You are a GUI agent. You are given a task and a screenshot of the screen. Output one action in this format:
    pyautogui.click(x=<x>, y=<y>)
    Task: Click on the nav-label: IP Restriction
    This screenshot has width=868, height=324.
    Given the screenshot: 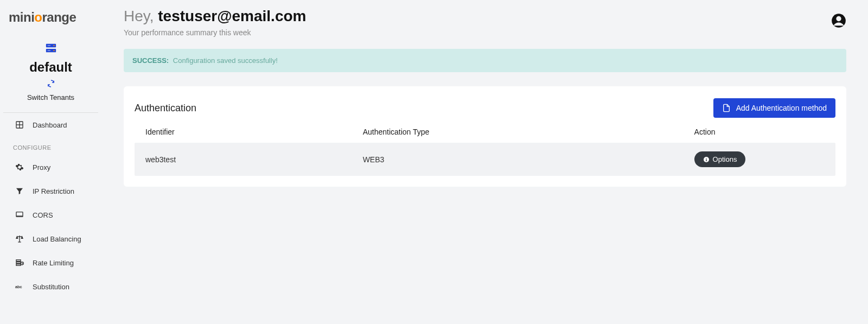 What is the action you would take?
    pyautogui.click(x=53, y=191)
    